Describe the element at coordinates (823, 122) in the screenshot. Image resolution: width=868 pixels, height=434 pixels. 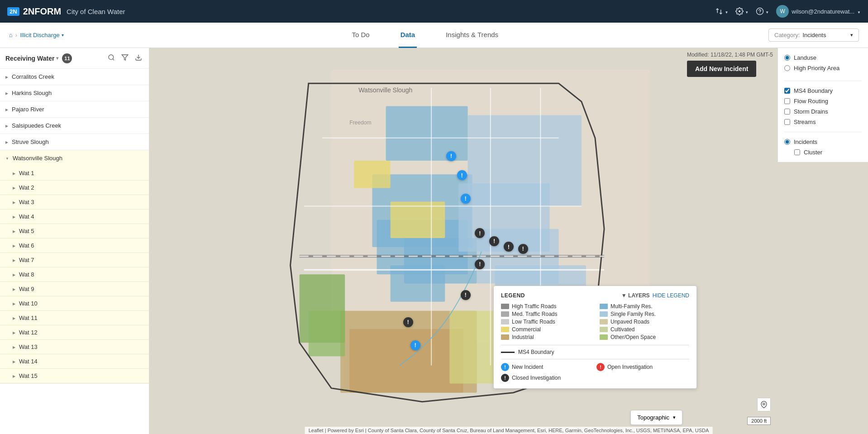
I see `streams-checkbox: Streams` at that location.